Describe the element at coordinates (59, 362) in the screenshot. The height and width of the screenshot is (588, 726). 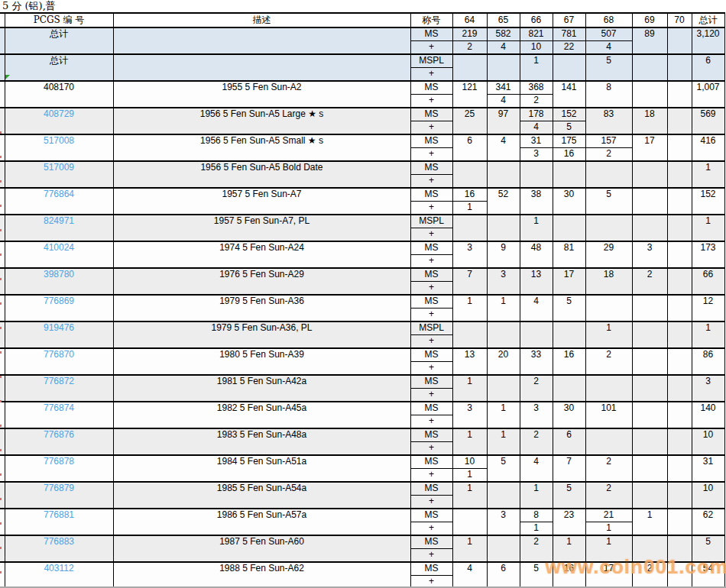
I see `pcgs-number-link: 776870` at that location.